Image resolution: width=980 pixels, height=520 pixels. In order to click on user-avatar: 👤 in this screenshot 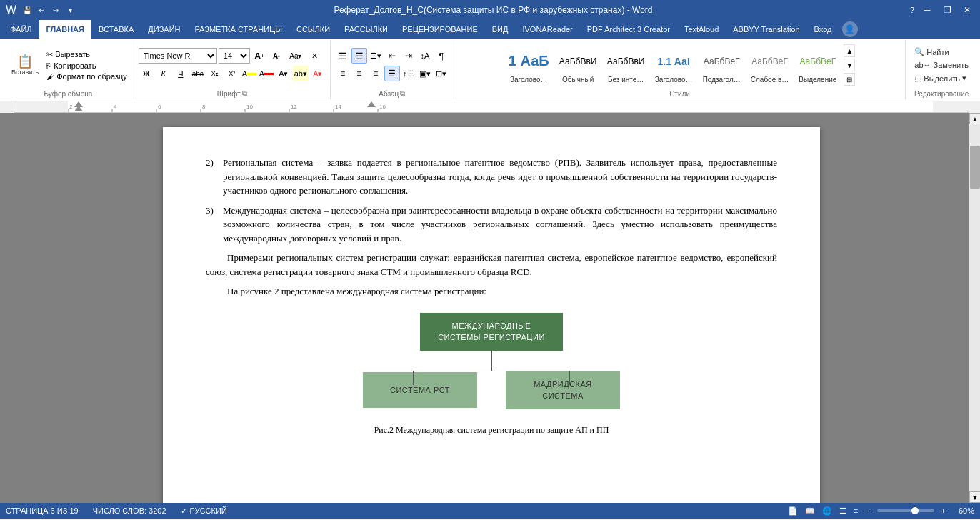, I will do `click(850, 29)`.